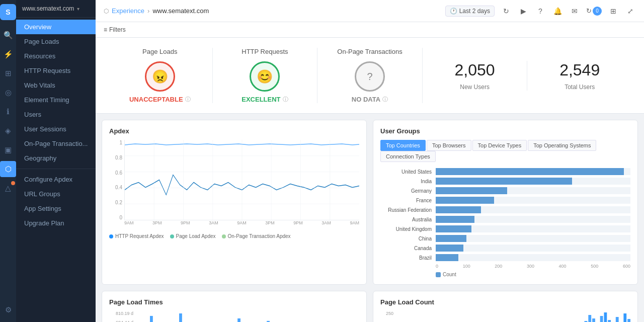  What do you see at coordinates (234, 302) in the screenshot?
I see `page-load-times-title: Page Load Times` at bounding box center [234, 302].